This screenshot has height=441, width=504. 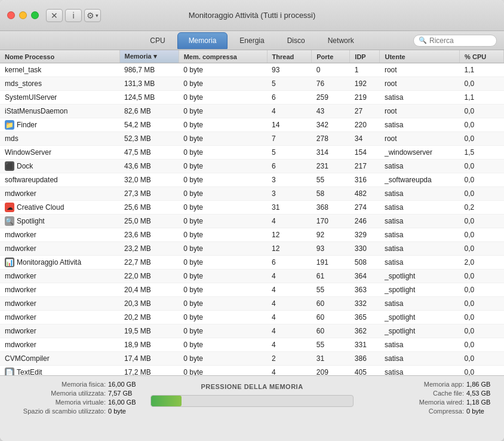 I want to click on col-memoria: Memoria ▾, so click(x=149, y=57).